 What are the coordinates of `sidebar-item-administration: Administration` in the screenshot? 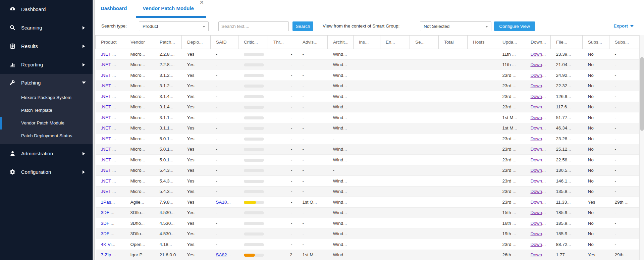 It's located at (46, 154).